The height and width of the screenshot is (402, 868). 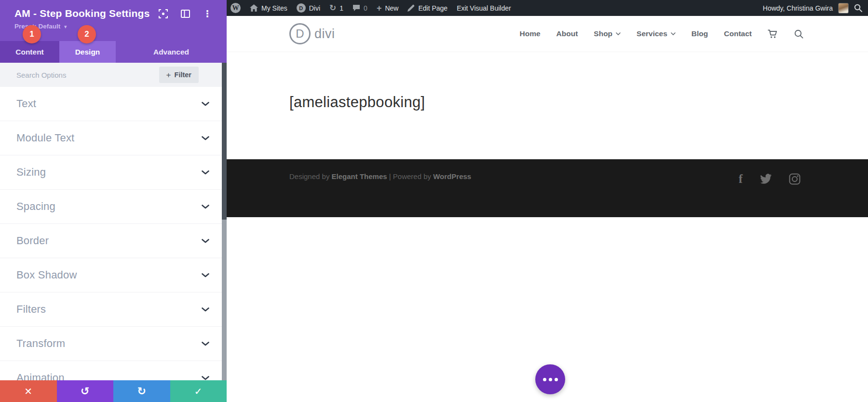 What do you see at coordinates (738, 34) in the screenshot?
I see `nav-contact: Contact` at bounding box center [738, 34].